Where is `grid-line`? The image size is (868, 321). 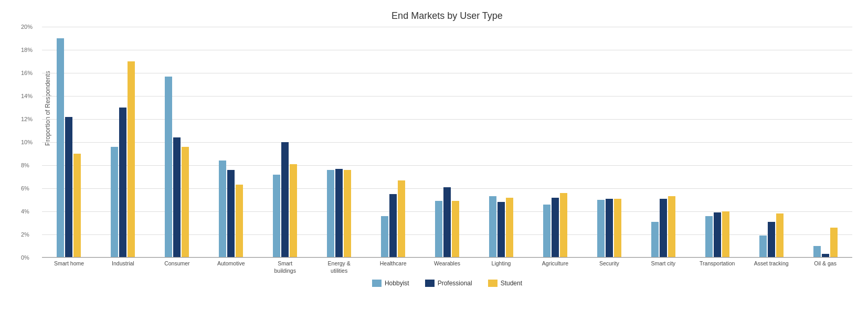 grid-line is located at coordinates (447, 258).